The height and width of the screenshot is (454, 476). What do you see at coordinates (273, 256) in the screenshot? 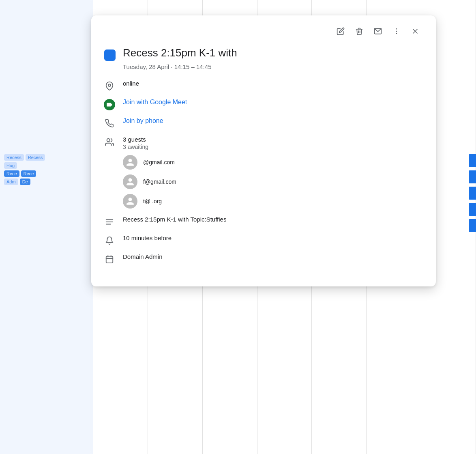
I see `calendar-owner-text: Domain Admin` at bounding box center [273, 256].